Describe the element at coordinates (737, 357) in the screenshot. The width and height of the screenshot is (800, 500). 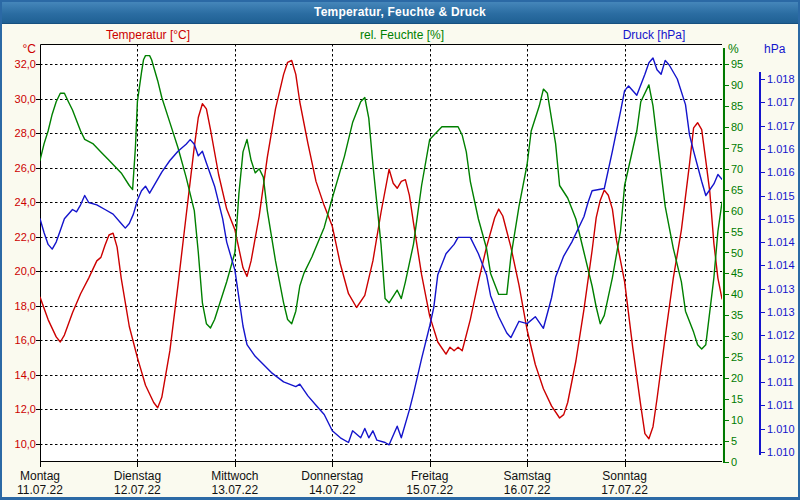
I see `humidity-axis-tick-label: 25` at that location.